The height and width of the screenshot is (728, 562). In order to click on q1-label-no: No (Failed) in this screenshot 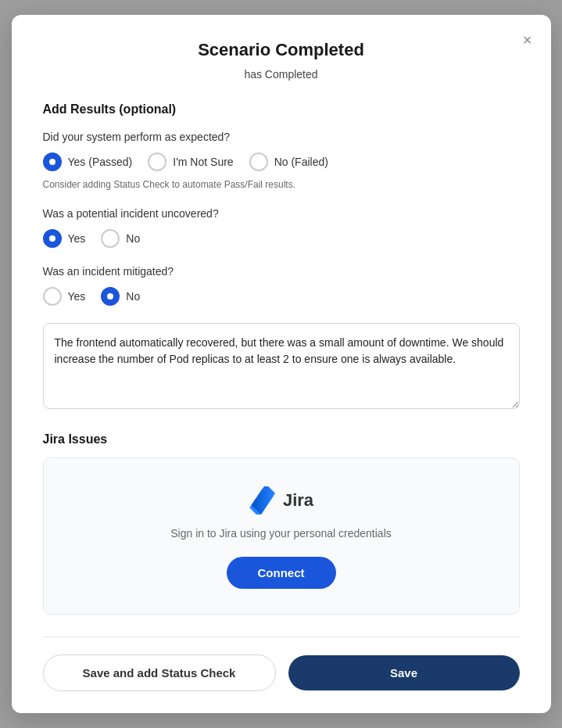, I will do `click(302, 162)`.